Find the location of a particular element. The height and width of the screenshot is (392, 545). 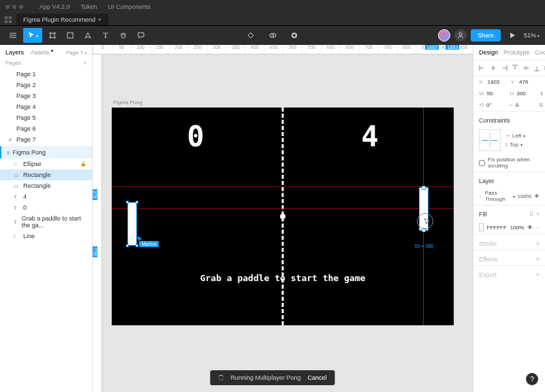

align-right-icon is located at coordinates (504, 68).